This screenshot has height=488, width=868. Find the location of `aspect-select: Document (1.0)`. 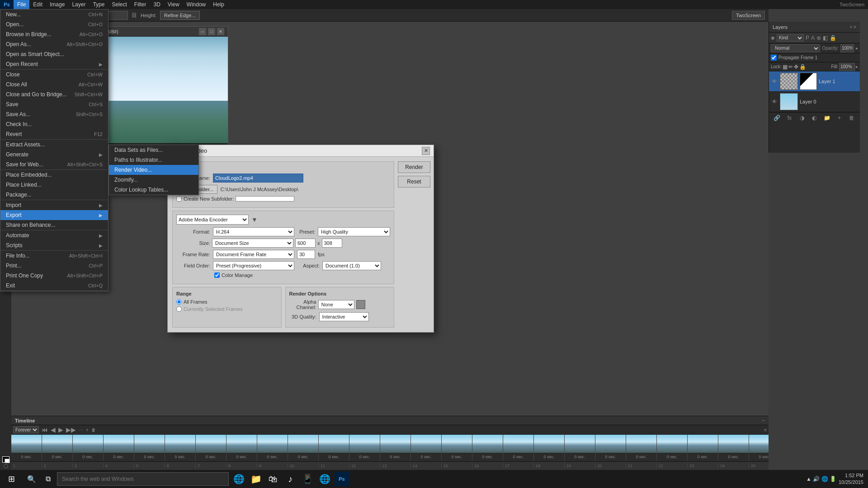

aspect-select: Document (1.0) is located at coordinates (352, 266).